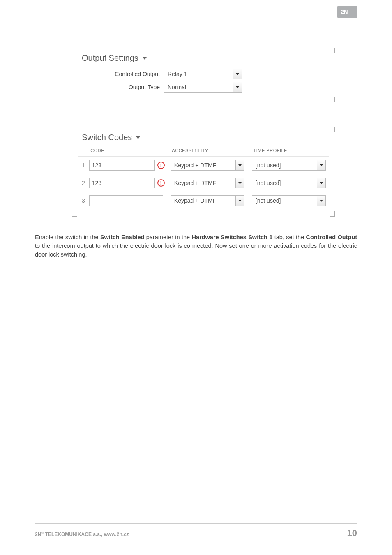  What do you see at coordinates (203, 74) in the screenshot?
I see `row-controlled-output: Controlled Output Relay 1` at bounding box center [203, 74].